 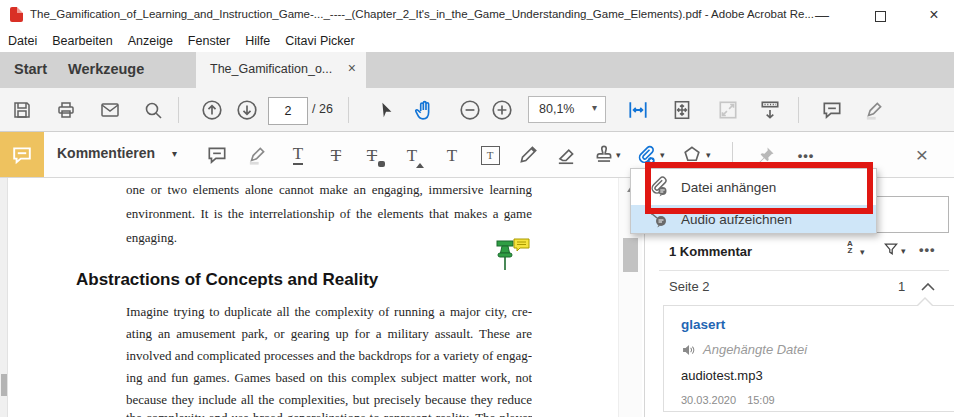 I want to click on maximize-button, so click(x=880, y=15).